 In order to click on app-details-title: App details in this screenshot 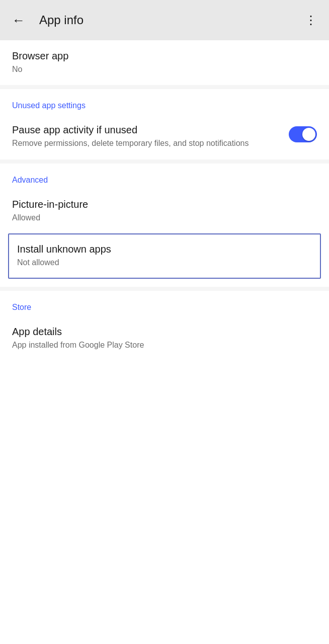, I will do `click(164, 332)`.